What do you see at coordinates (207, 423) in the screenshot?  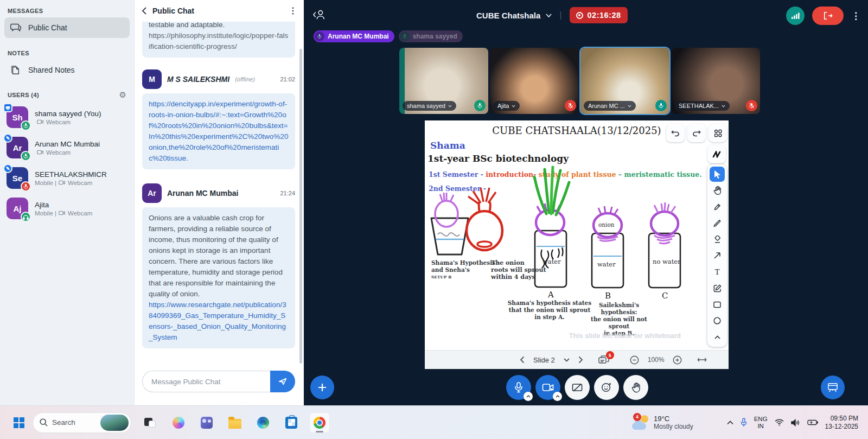 I see `teams-icon` at bounding box center [207, 423].